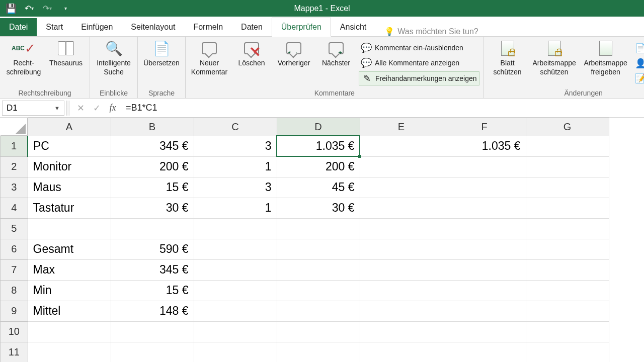 The height and width of the screenshot is (362, 644). I want to click on tab-start: Start, so click(54, 27).